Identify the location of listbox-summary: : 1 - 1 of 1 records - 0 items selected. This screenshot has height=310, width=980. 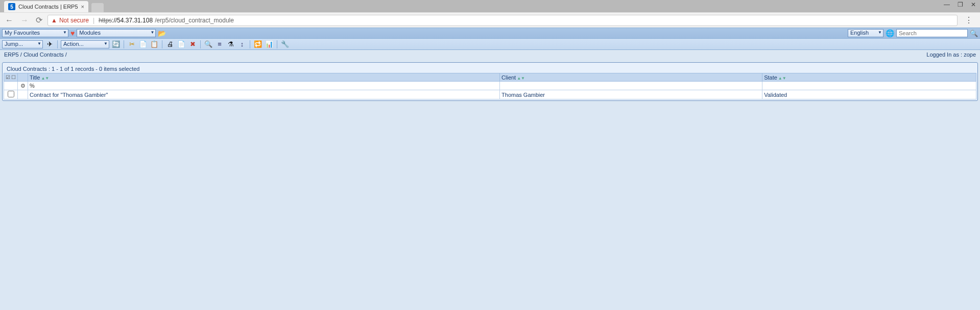
(93, 69).